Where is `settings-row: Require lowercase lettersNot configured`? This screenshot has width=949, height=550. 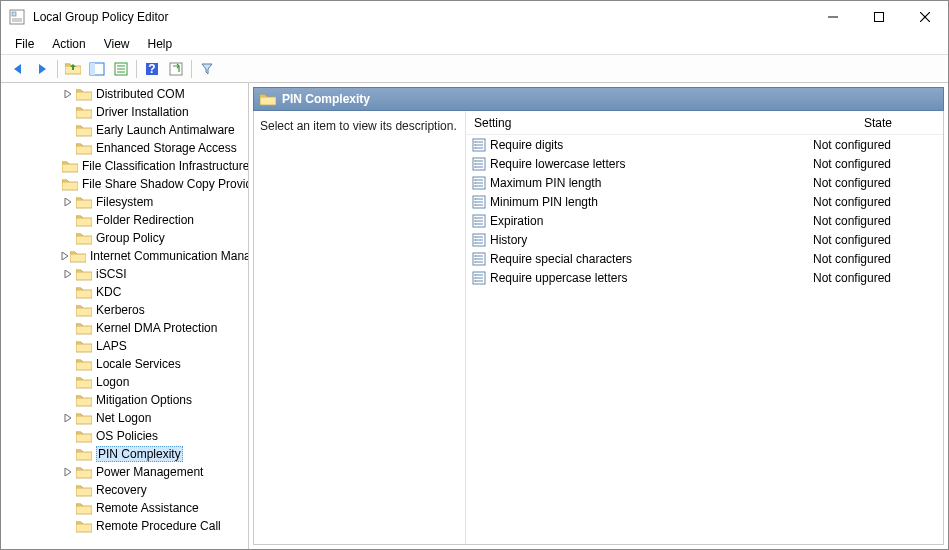
settings-row: Require lowercase lettersNot configured is located at coordinates (704, 164).